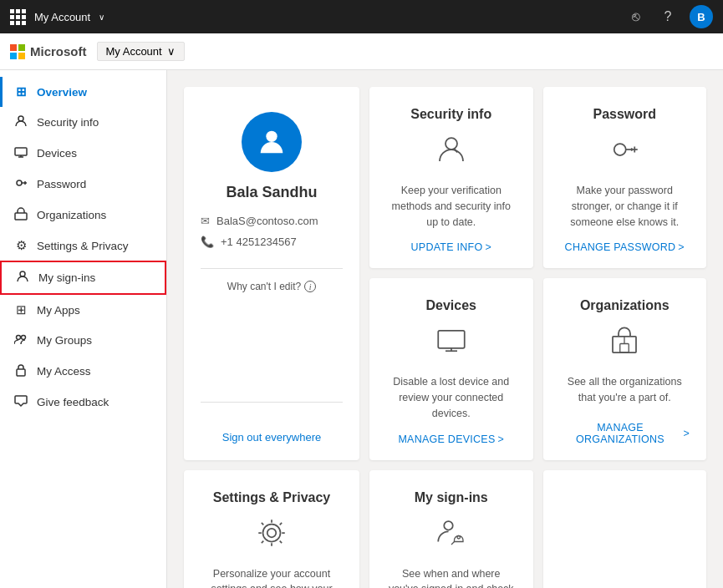  Describe the element at coordinates (272, 536) in the screenshot. I see `settings-card-icon` at that location.